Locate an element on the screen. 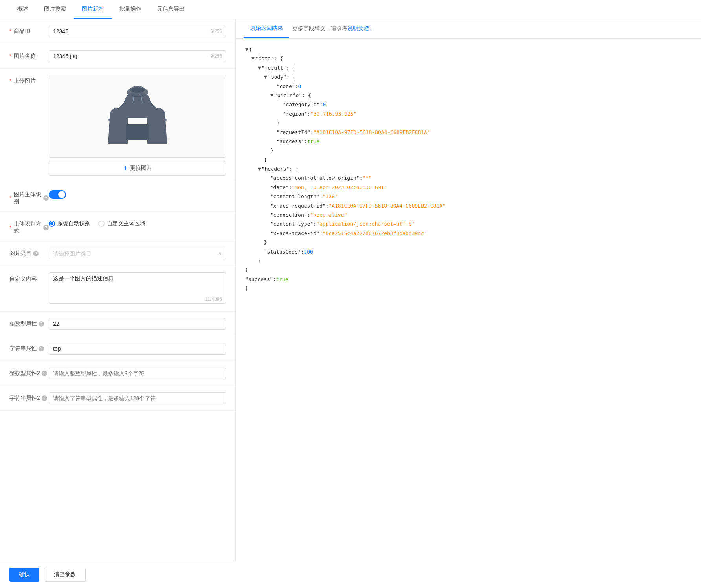 The height and width of the screenshot is (588, 701). tab-image-search: 图片搜索 is located at coordinates (55, 9).